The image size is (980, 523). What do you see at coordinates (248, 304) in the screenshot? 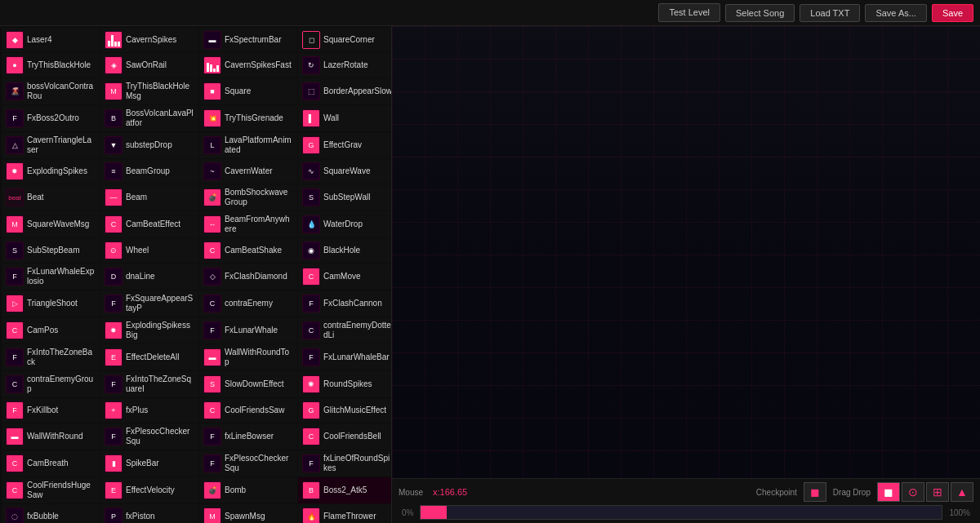
I see `list-item: C contraEnemy` at bounding box center [248, 304].